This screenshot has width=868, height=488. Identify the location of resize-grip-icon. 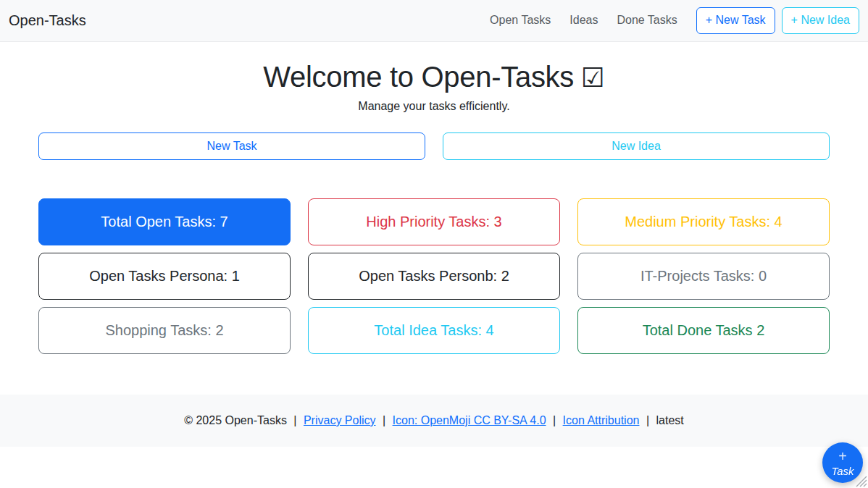
(861, 481).